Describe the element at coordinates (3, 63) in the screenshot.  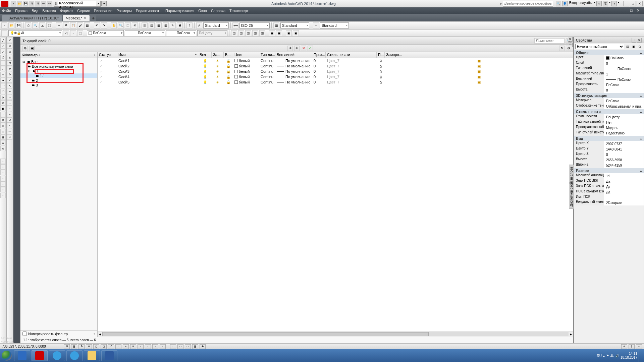
I see `tool-rect-icon: ▭` at that location.